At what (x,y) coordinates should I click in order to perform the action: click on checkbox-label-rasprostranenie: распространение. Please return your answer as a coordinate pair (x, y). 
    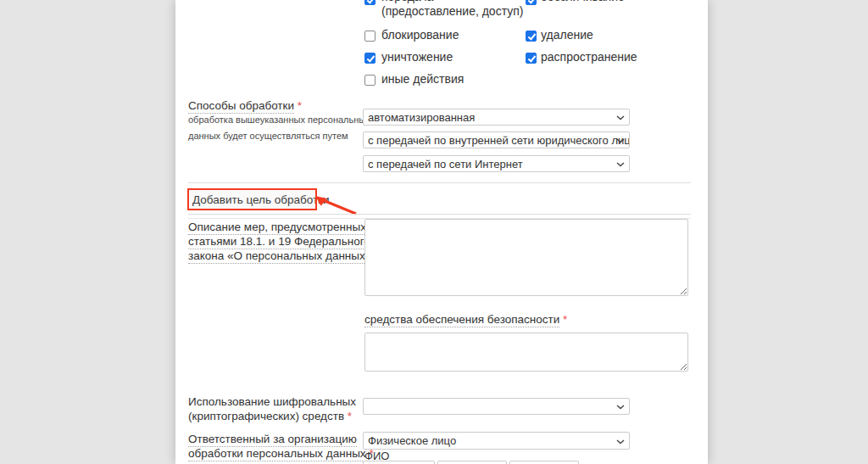
    Looking at the image, I should click on (589, 58).